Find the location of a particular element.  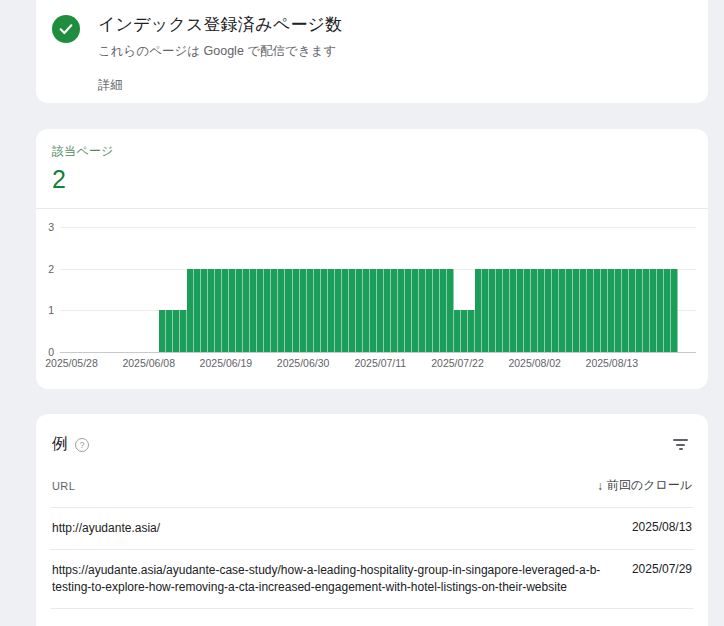

help-icon: ? is located at coordinates (82, 445).